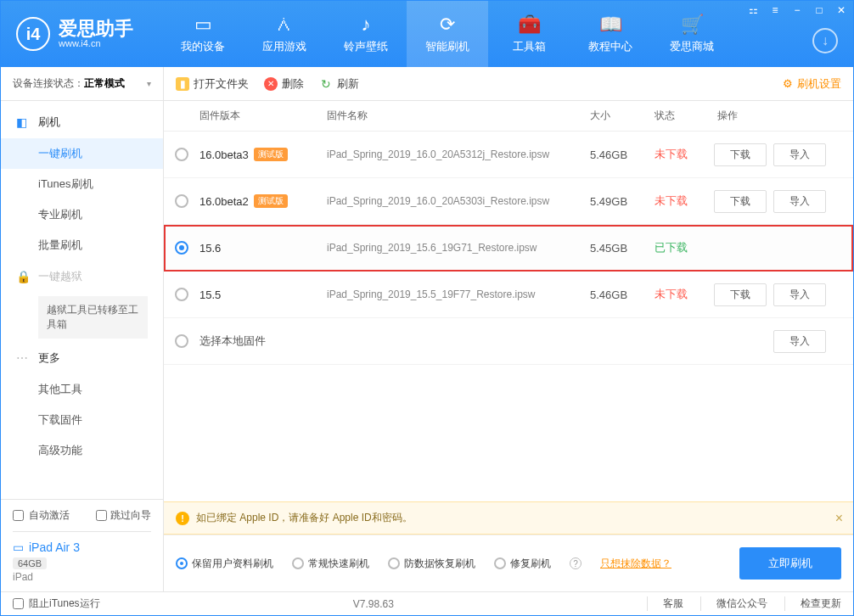  What do you see at coordinates (19, 547) in the screenshot?
I see `device-icon: ▭` at bounding box center [19, 547].